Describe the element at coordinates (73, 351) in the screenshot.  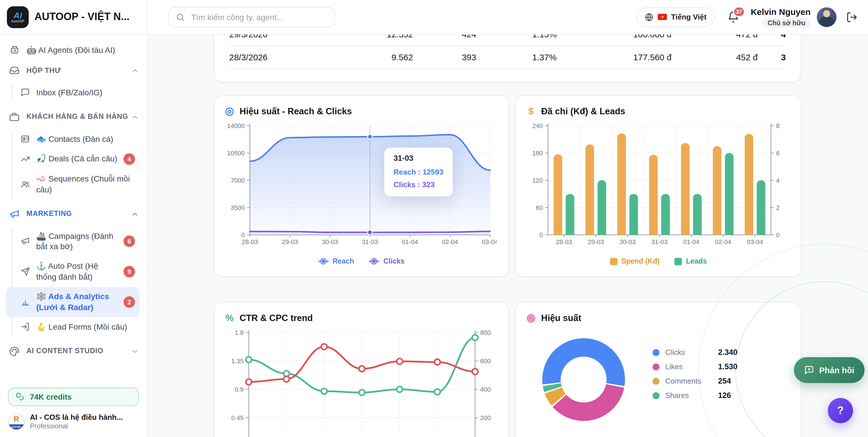
I see `sidebar-section: AI CONTENT STUDIO` at that location.